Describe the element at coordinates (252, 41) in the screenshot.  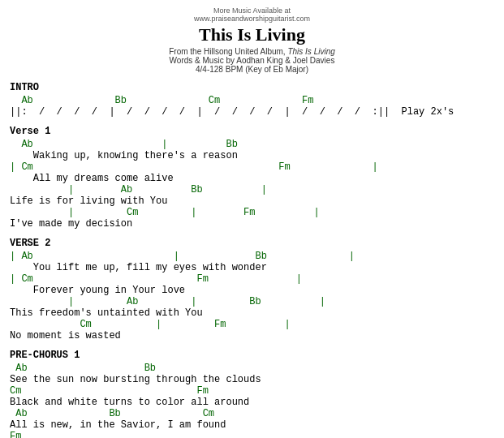
I see `page-header: More Music Available at www.praiseandwor…` at that location.